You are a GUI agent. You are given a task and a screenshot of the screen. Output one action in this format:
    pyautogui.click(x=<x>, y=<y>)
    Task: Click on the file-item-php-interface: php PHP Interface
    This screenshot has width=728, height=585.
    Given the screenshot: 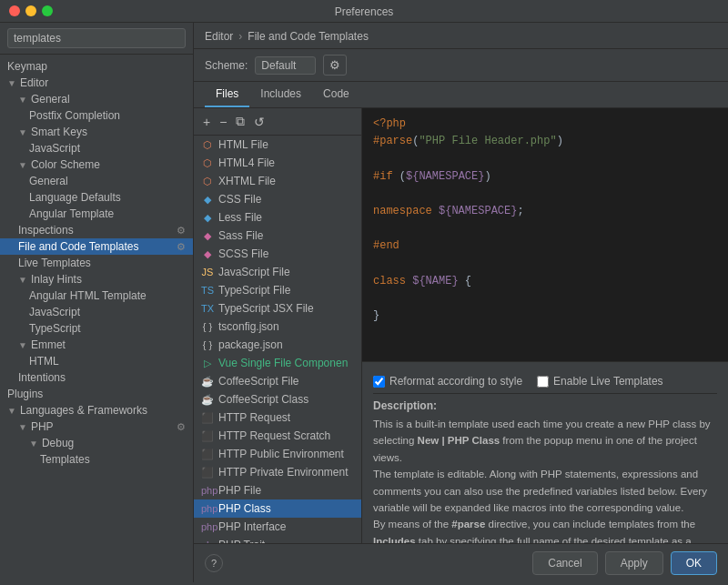 What is the action you would take?
    pyautogui.click(x=278, y=527)
    